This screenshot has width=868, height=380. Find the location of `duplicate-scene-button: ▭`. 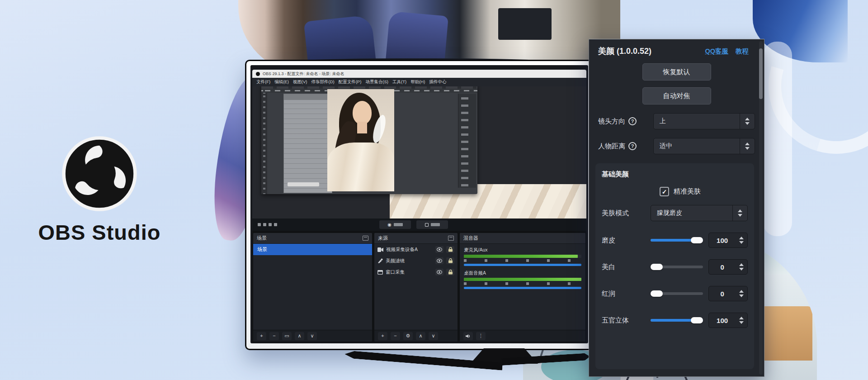

duplicate-scene-button: ▭ is located at coordinates (287, 336).